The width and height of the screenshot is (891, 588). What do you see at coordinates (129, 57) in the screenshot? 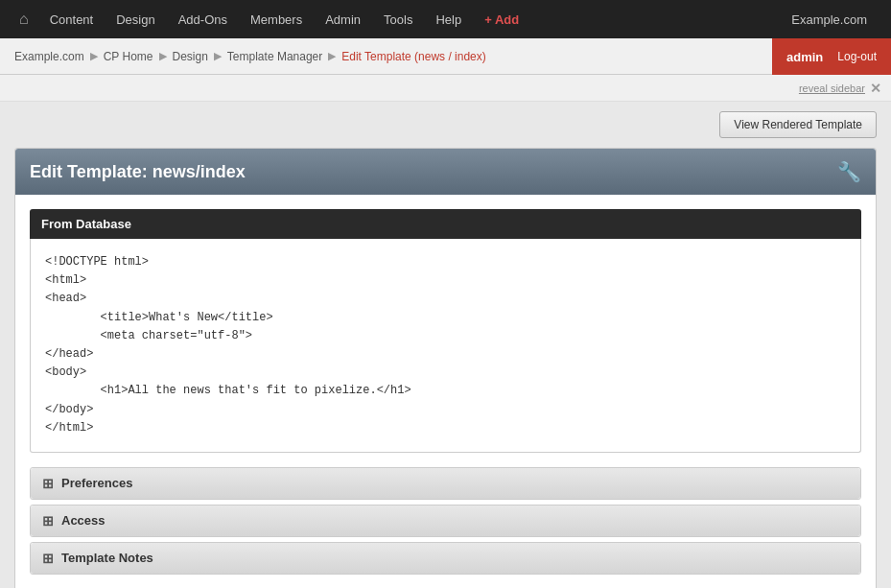
I see `breadcrumb-cphome: CP Home` at bounding box center [129, 57].